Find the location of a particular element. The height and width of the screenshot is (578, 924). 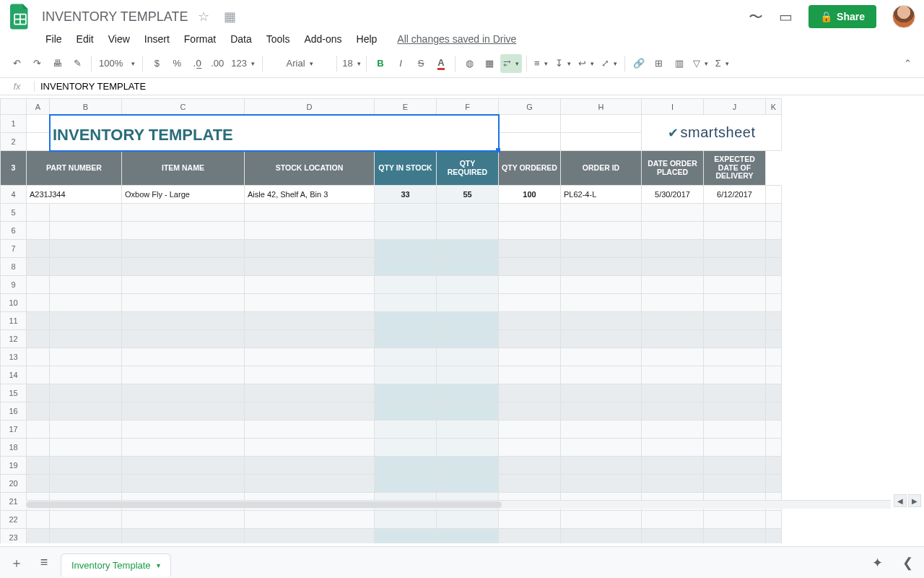

menu-add-ons: Add-ons is located at coordinates (323, 39).